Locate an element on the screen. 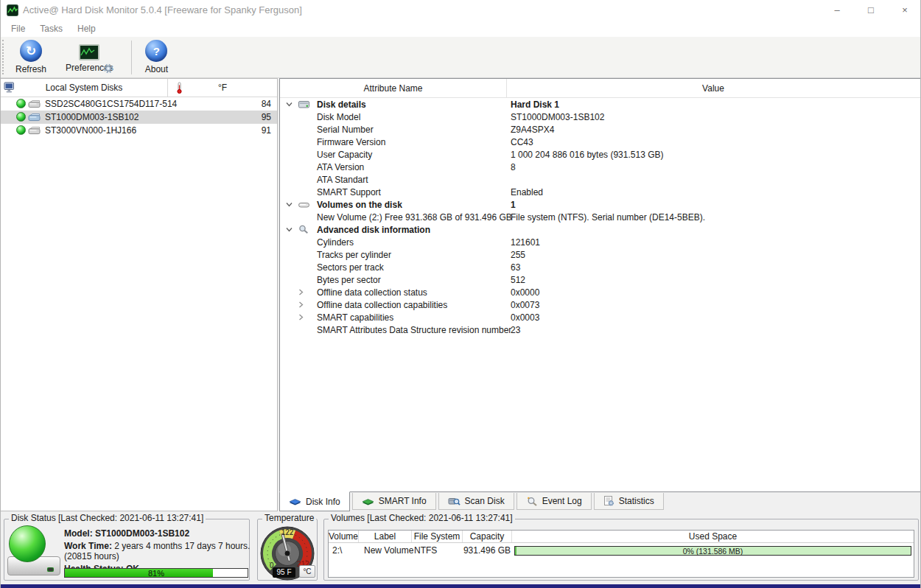  used-space-bar: 0% (131.586 MB) is located at coordinates (713, 551).